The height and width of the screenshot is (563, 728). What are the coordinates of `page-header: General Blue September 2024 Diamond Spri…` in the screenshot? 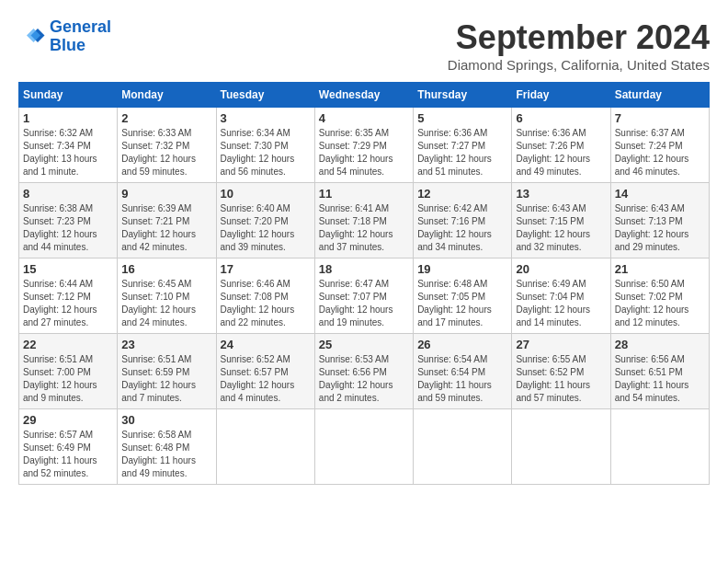 It's located at (364, 46).